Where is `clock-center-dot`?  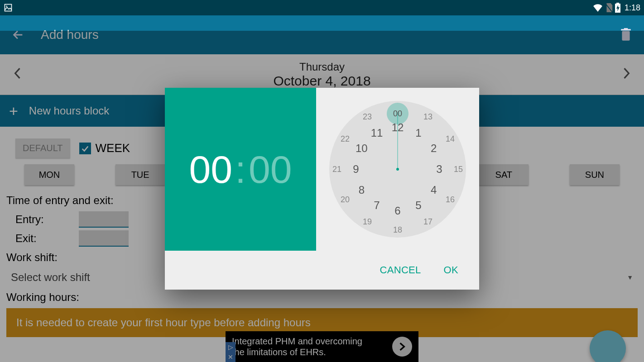
clock-center-dot is located at coordinates (398, 169).